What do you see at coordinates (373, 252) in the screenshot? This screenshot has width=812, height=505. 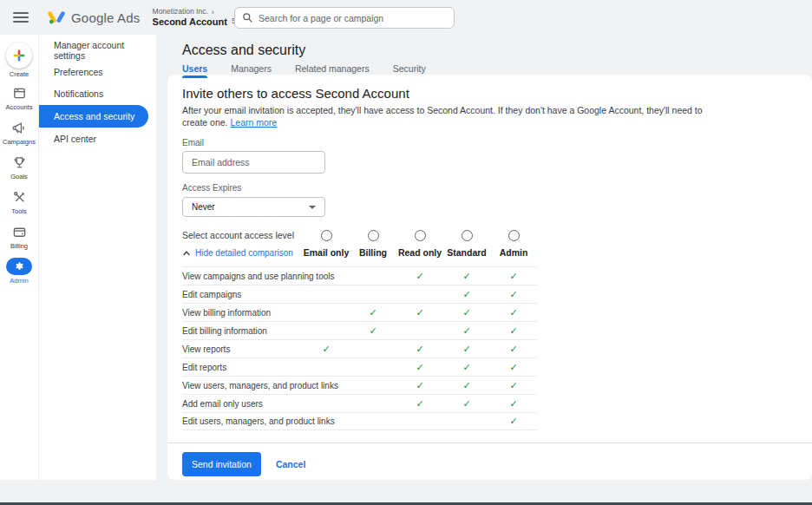 I see `access-level-name: Billing` at bounding box center [373, 252].